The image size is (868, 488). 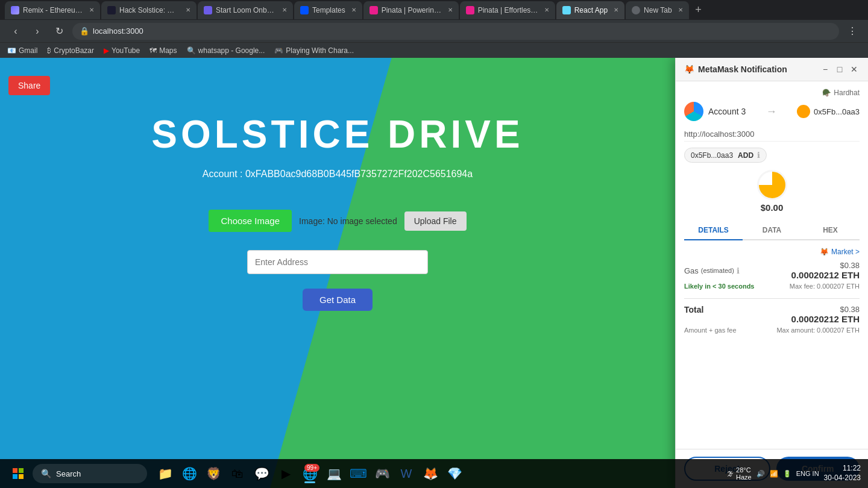 What do you see at coordinates (657, 10) in the screenshot?
I see `tab-newtab: New Tab ✕` at bounding box center [657, 10].